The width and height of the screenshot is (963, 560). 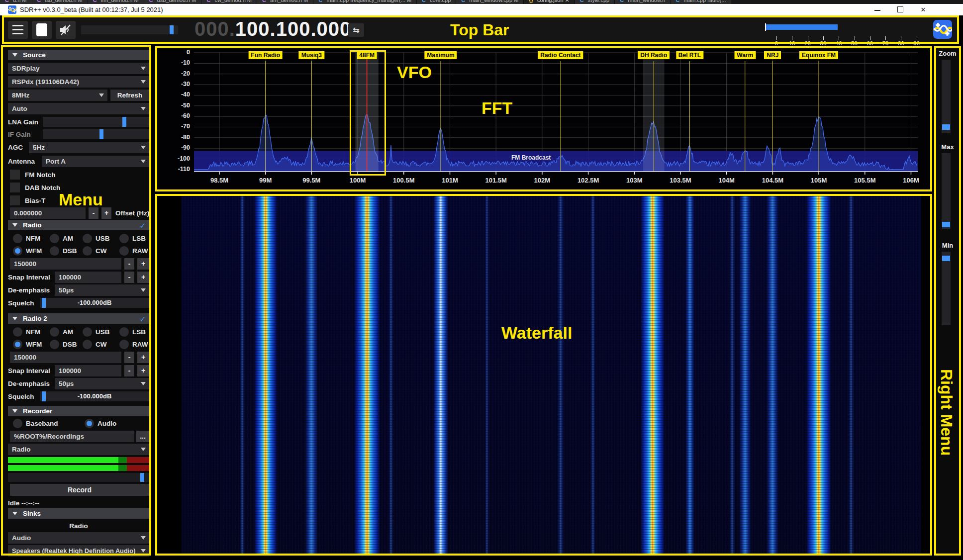 What do you see at coordinates (654, 55) in the screenshot?
I see `station-chip-dh-radio: DH Radio` at bounding box center [654, 55].